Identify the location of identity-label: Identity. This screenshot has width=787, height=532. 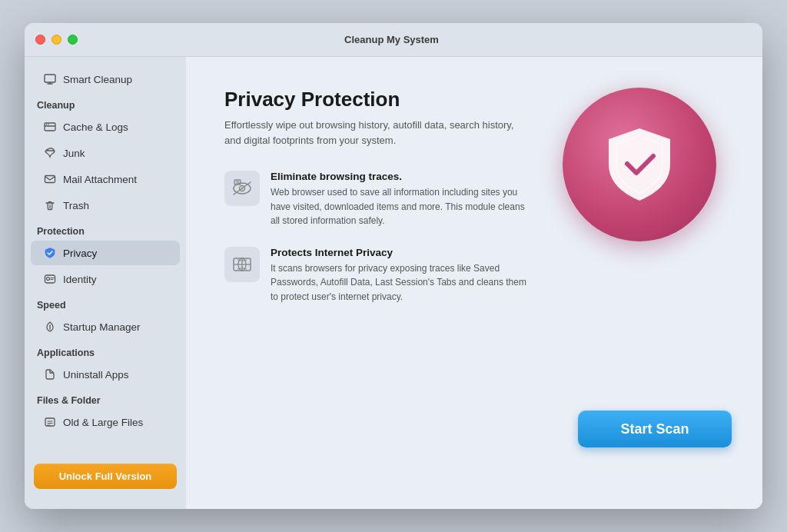
(80, 280).